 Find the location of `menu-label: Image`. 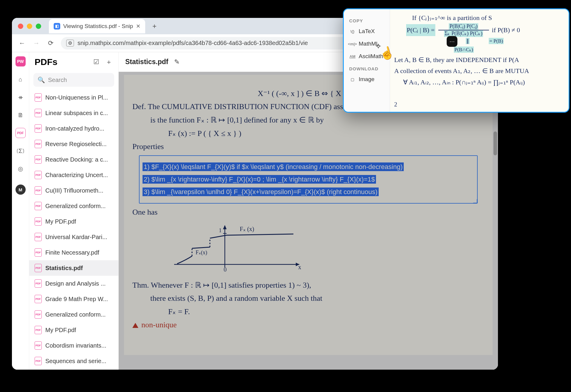

menu-label: Image is located at coordinates (367, 79).